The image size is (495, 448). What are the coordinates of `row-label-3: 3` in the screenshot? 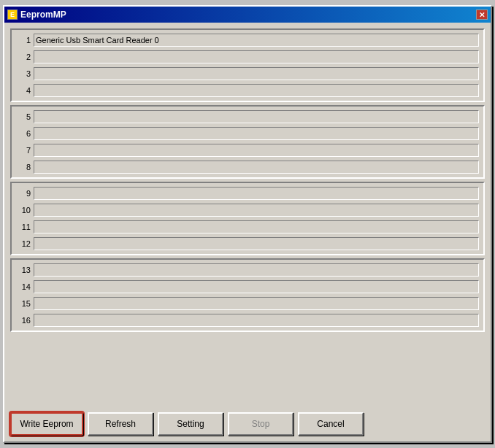 It's located at (23, 74).